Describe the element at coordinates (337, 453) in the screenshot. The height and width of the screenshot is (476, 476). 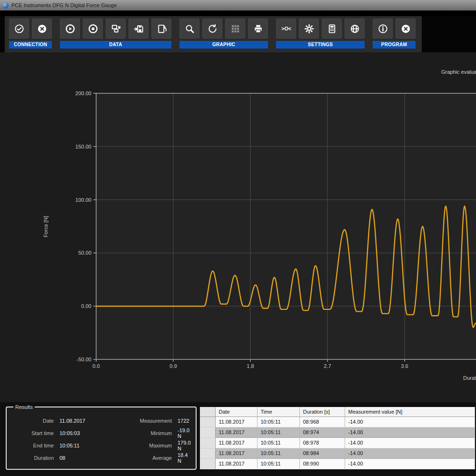
I see `table-row: 11.08.201710:05:1108:984-14.00` at that location.